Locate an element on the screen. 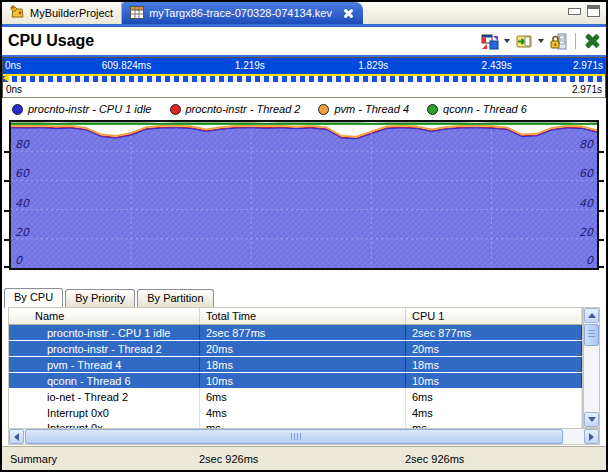 This screenshot has height=472, width=608. column-header-total-time: Total Time is located at coordinates (303, 316).